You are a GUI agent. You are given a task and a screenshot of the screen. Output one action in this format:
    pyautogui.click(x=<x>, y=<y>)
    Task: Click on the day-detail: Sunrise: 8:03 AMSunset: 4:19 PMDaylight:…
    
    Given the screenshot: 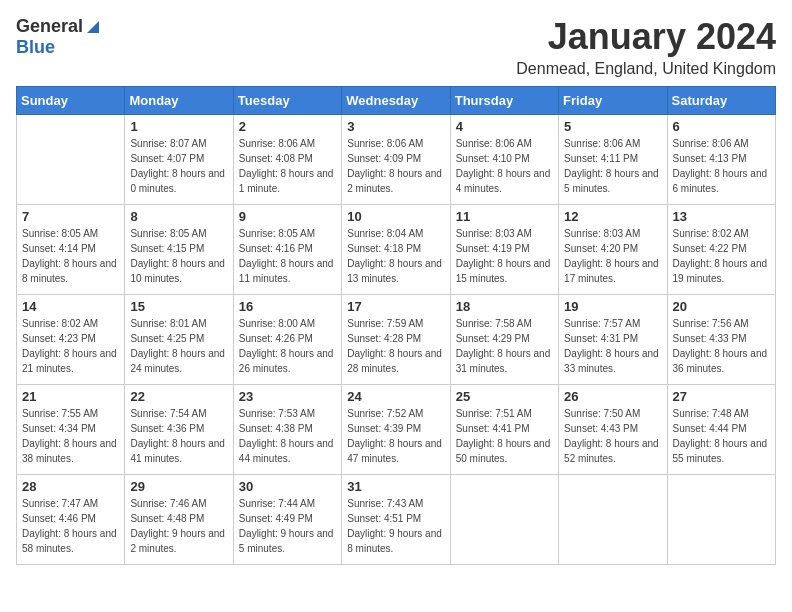 What is the action you would take?
    pyautogui.click(x=504, y=256)
    